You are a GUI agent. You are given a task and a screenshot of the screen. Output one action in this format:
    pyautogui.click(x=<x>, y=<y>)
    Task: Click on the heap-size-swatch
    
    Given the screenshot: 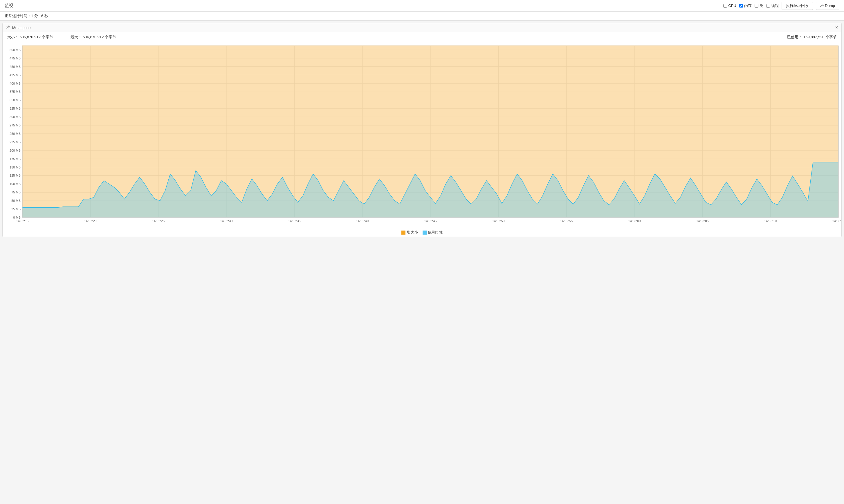 What is the action you would take?
    pyautogui.click(x=403, y=233)
    